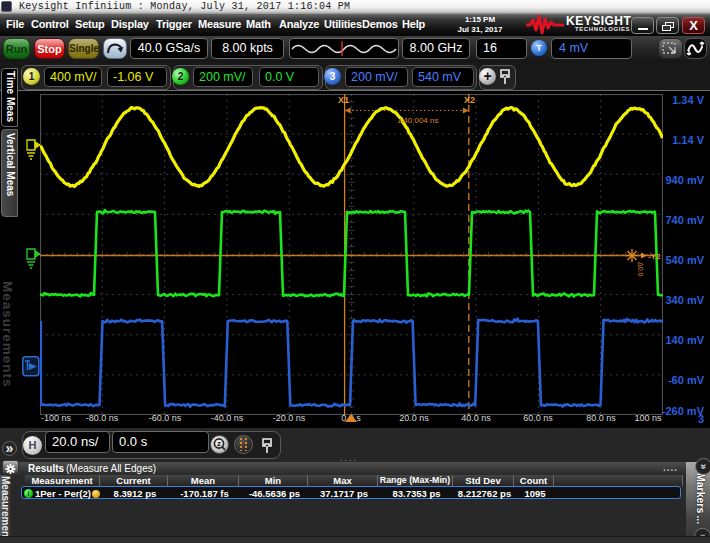 This screenshot has width=710, height=543. What do you see at coordinates (344, 100) in the screenshot?
I see `svg-text: X1` at bounding box center [344, 100].